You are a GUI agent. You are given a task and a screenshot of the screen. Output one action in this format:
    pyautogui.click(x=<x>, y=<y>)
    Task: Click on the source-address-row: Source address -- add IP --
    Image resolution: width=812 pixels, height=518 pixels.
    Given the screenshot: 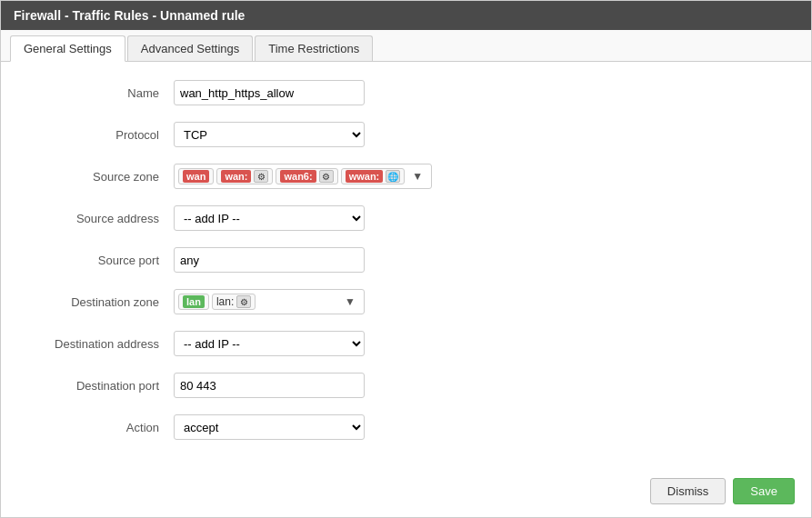 What is the action you would take?
    pyautogui.click(x=406, y=218)
    